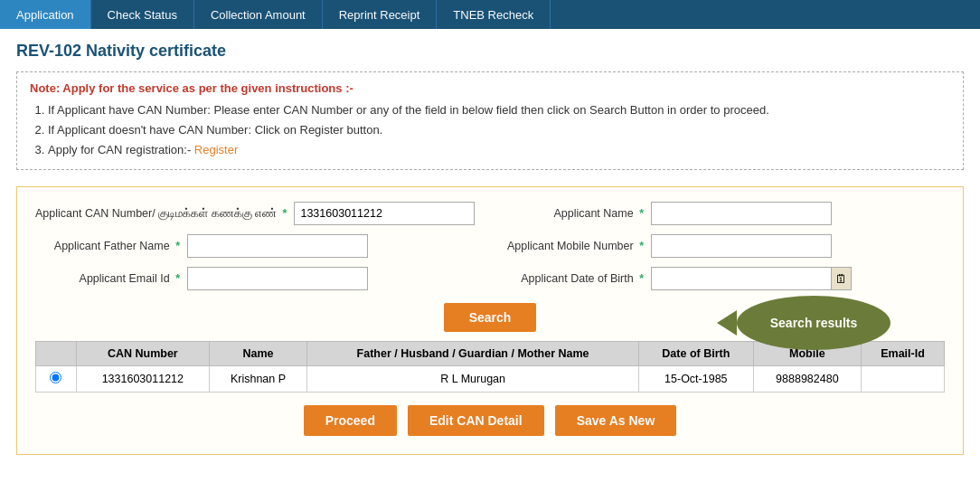 This screenshot has height=492, width=980. What do you see at coordinates (751, 279) in the screenshot?
I see `dob-input-wrapper: 🗓` at bounding box center [751, 279].